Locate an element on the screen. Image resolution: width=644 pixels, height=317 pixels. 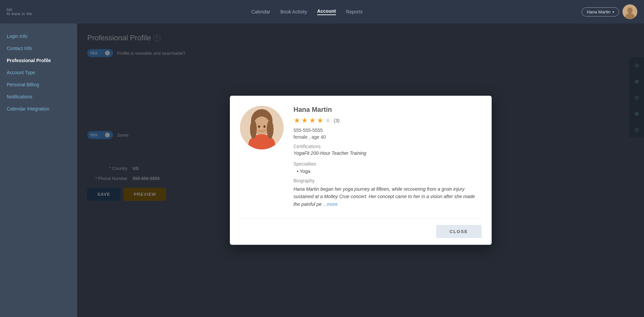
modal-footer: CLOSE is located at coordinates (361, 232).